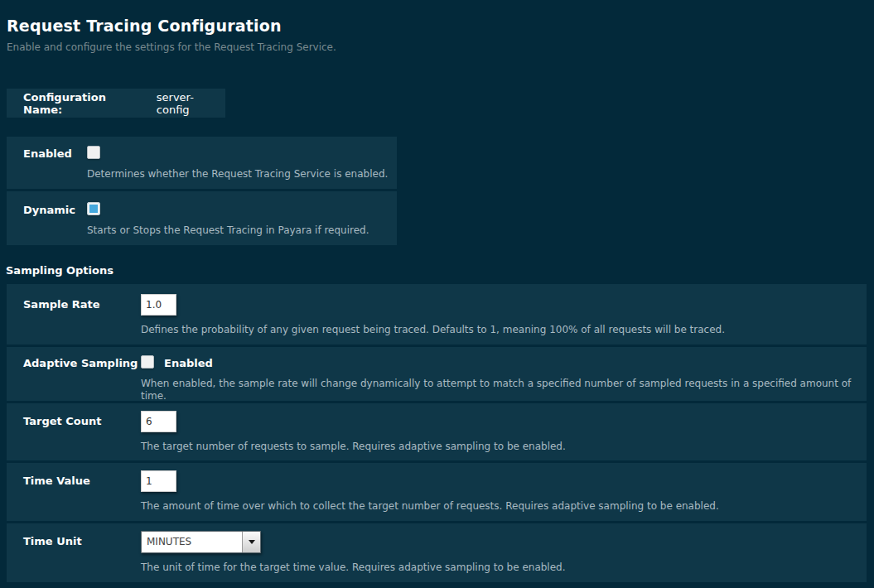  What do you see at coordinates (94, 209) in the screenshot?
I see `dynamic-checkbox` at bounding box center [94, 209].